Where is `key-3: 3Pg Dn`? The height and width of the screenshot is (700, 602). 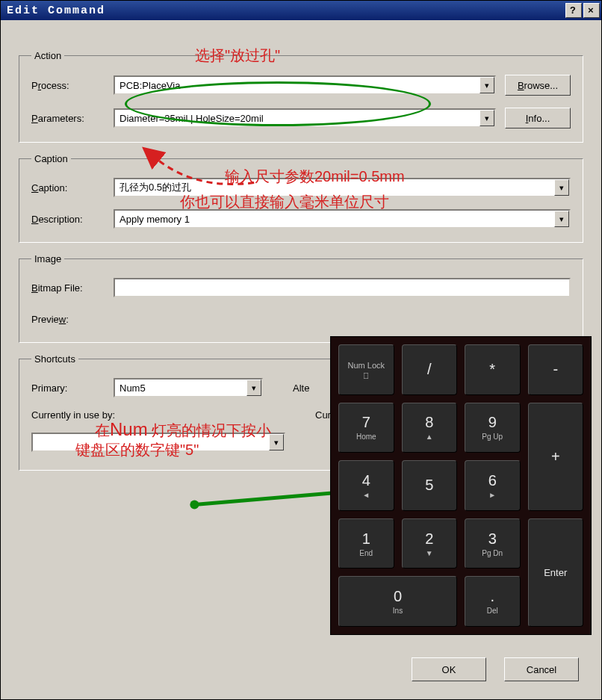 key-3: 3Pg Dn is located at coordinates (493, 544).